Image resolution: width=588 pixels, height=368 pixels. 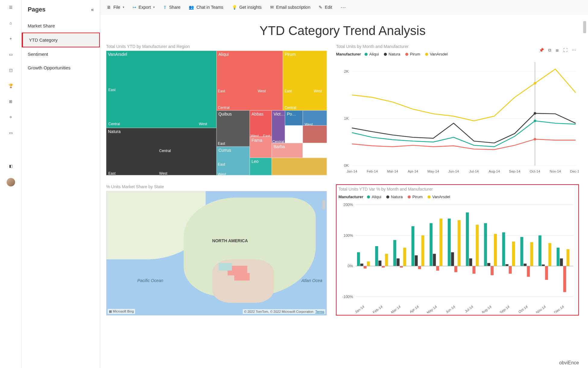 I want to click on focus-icon: ⛶, so click(x=565, y=50).